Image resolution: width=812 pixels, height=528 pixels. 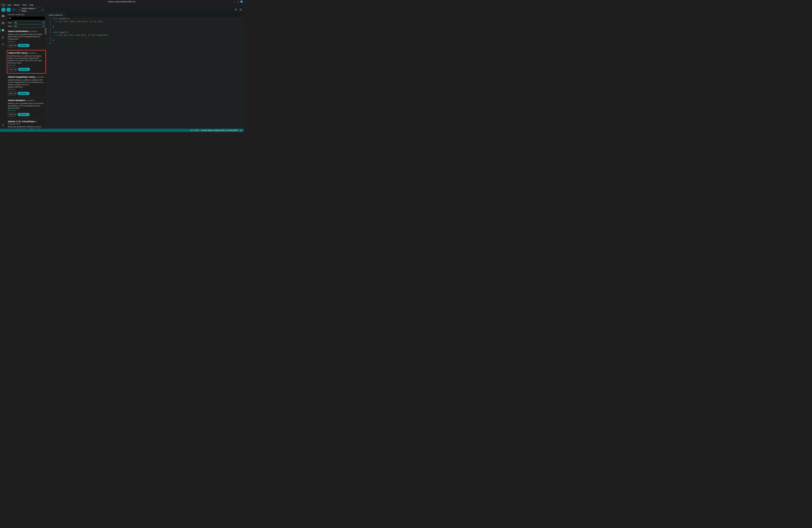 I want to click on line-gutter: 12345678910, so click(x=50, y=73).